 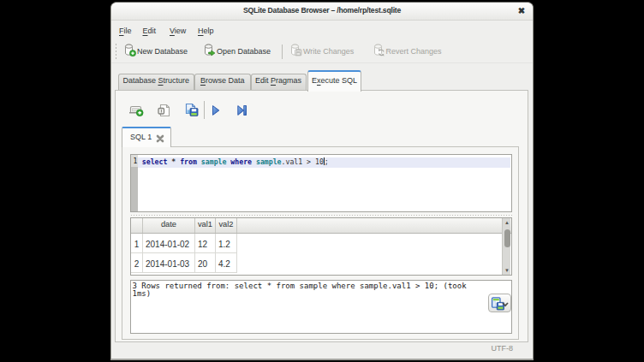 What do you see at coordinates (379, 51) in the screenshot?
I see `revert-changes-icon` at bounding box center [379, 51].